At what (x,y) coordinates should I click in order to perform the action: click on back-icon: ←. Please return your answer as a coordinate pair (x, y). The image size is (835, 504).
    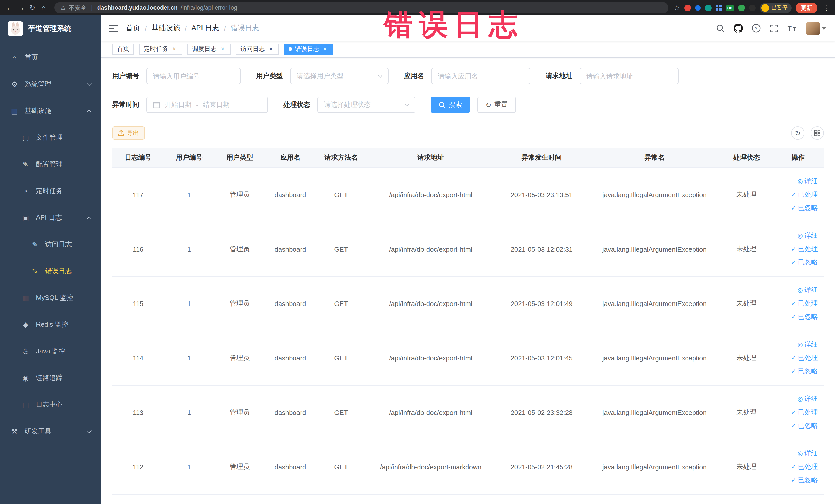
    Looking at the image, I should click on (9, 7).